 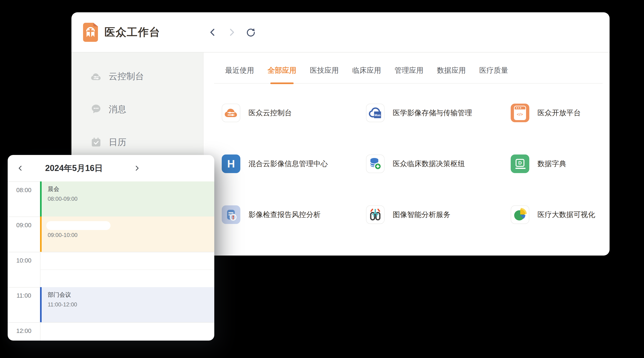 What do you see at coordinates (520, 215) in the screenshot?
I see `pie-chart-icon` at bounding box center [520, 215].